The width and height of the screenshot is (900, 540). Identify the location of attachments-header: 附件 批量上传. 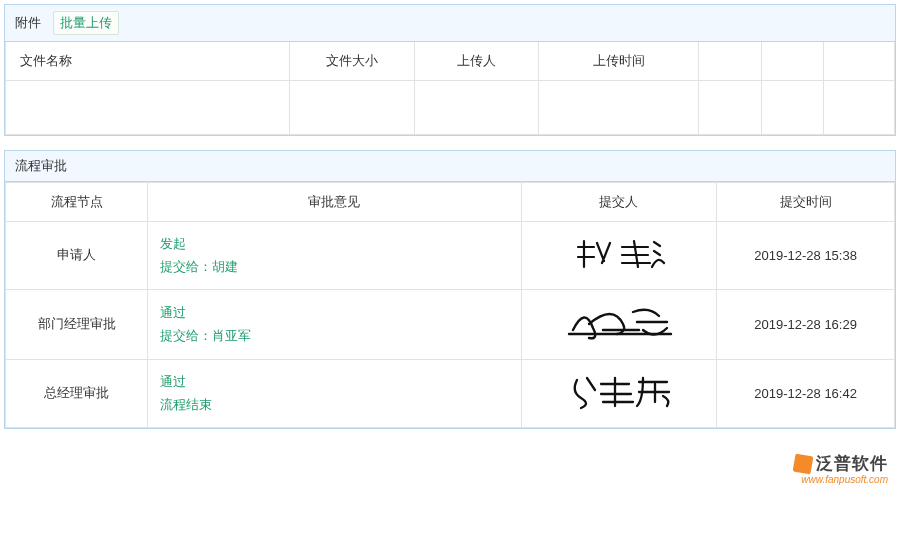
(450, 24).